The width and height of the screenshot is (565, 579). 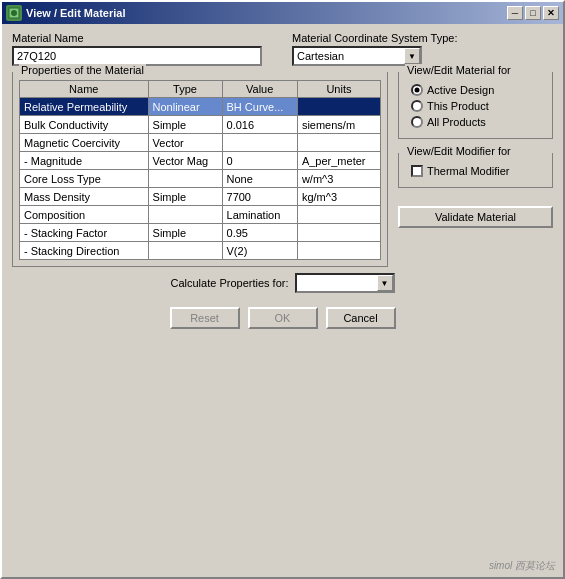 What do you see at coordinates (137, 38) in the screenshot?
I see `material-name-label: Material Name` at bounding box center [137, 38].